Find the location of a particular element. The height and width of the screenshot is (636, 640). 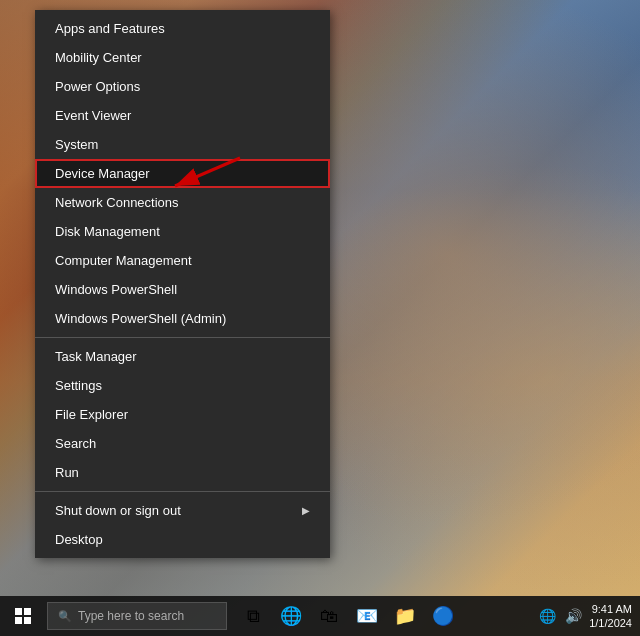

menu-item-search: Search is located at coordinates (182, 444).